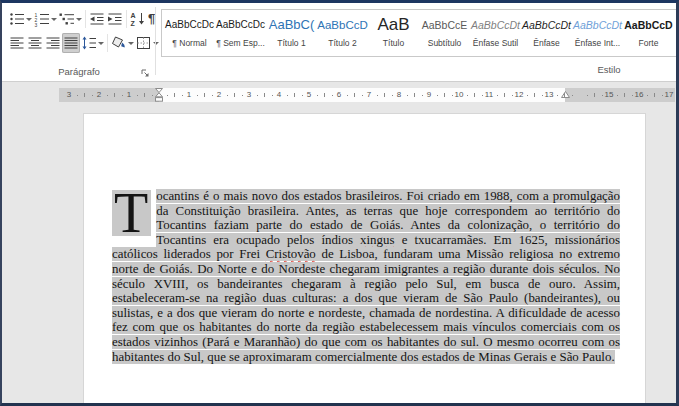 The image size is (679, 406). What do you see at coordinates (79, 21) in the screenshot?
I see `multilevel-list-dropdown` at bounding box center [79, 21].